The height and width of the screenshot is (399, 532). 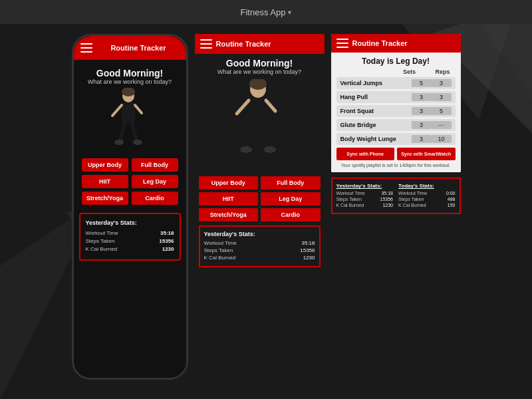 What do you see at coordinates (422, 83) in the screenshot?
I see `exercise-sets-0: 5` at bounding box center [422, 83].